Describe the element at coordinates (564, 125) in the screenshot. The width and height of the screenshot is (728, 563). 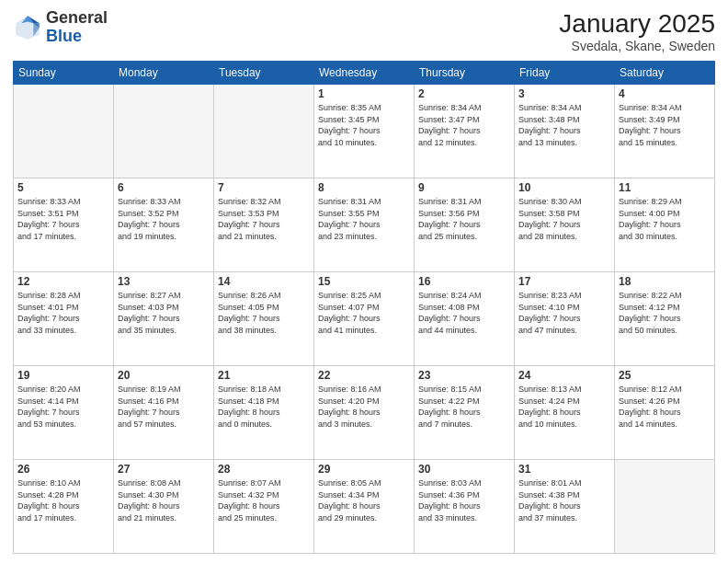
I see `day-info: Sunrise: 8:34 AM Sunset: 3:48 PM Dayligh…` at that location.